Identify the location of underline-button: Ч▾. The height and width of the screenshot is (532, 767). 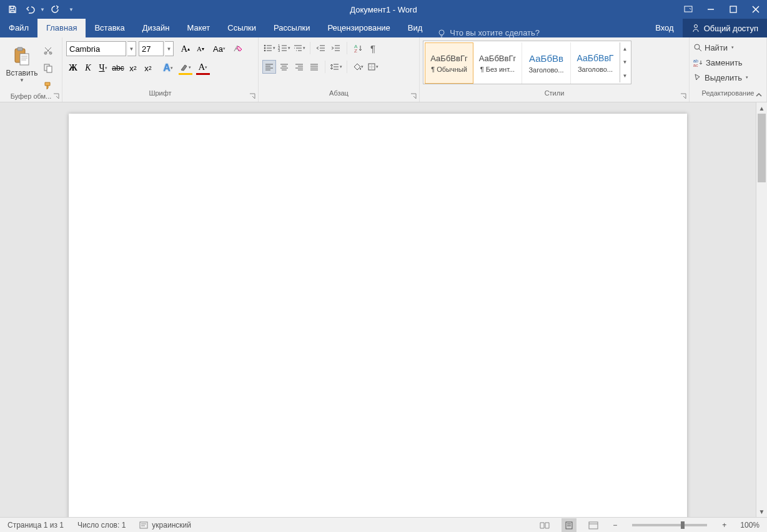
(103, 68).